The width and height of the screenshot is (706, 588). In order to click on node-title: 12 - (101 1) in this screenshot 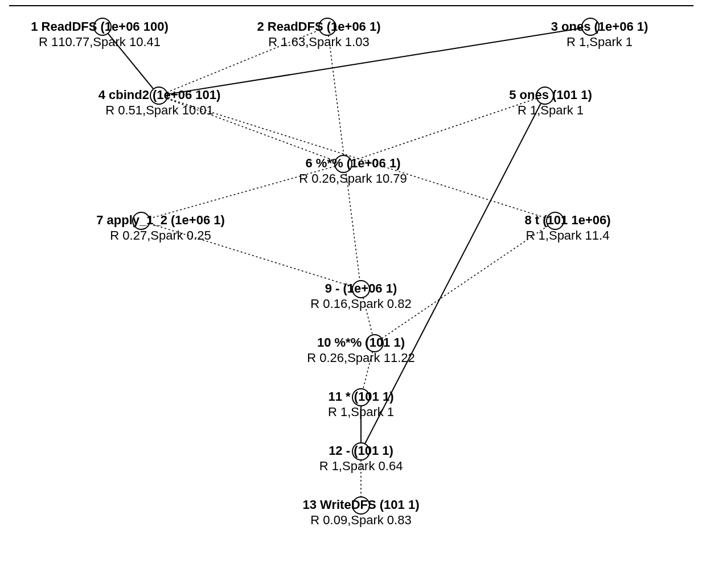, I will do `click(361, 451)`.